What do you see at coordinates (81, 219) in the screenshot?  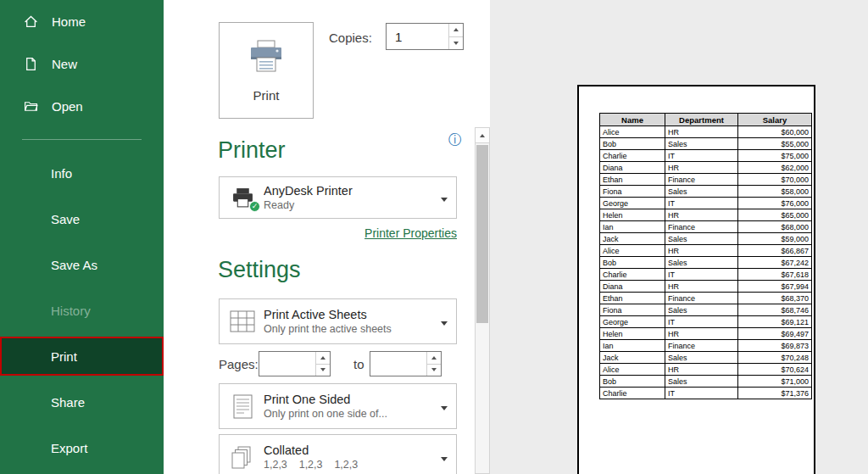 I see `sidebar-item-save: Save` at bounding box center [81, 219].